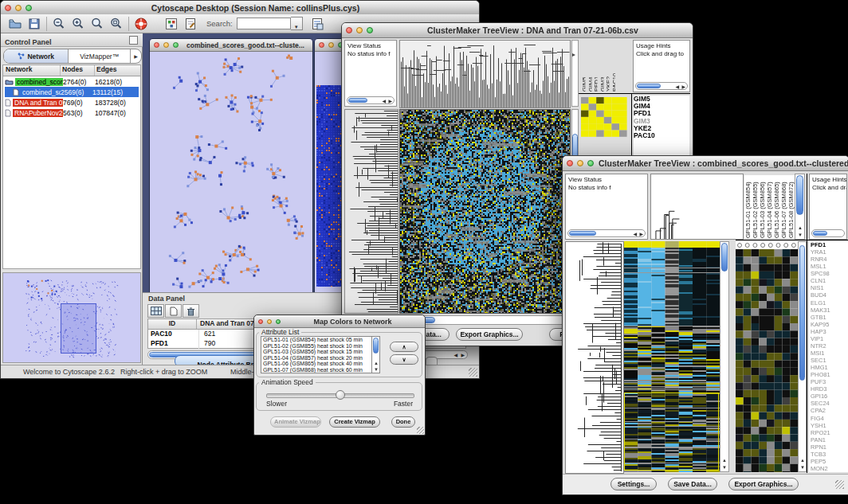 This screenshot has height=504, width=848. I want to click on zoom-out-button, so click(59, 24).